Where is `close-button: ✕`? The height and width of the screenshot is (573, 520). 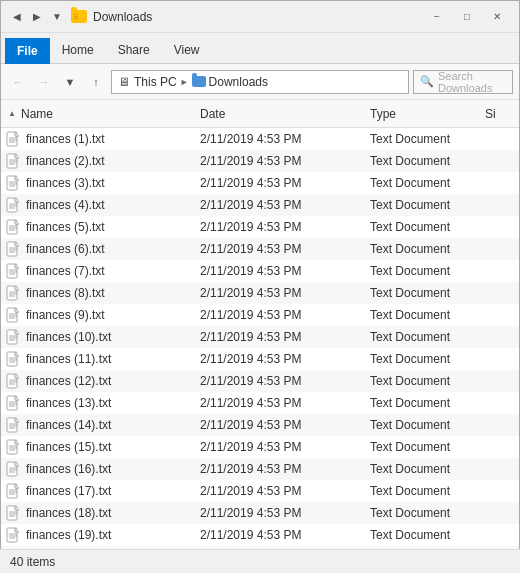 close-button: ✕ is located at coordinates (497, 17).